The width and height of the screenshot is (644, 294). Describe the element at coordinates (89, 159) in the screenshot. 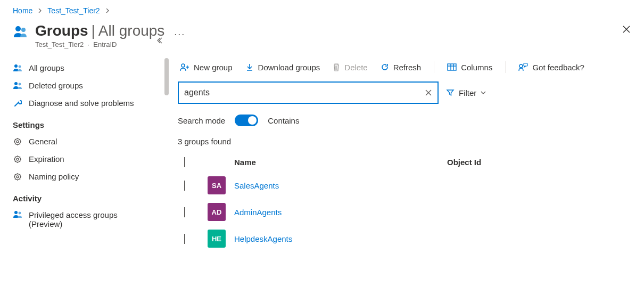

I see `sidebar-item-expiration: Expiration` at that location.